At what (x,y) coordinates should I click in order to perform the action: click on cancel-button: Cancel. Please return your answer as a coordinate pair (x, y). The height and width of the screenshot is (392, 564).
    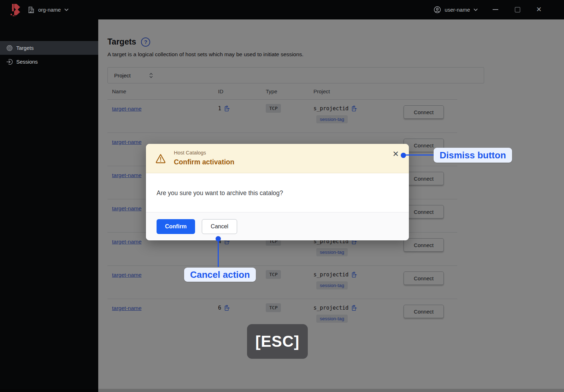
    Looking at the image, I should click on (219, 227).